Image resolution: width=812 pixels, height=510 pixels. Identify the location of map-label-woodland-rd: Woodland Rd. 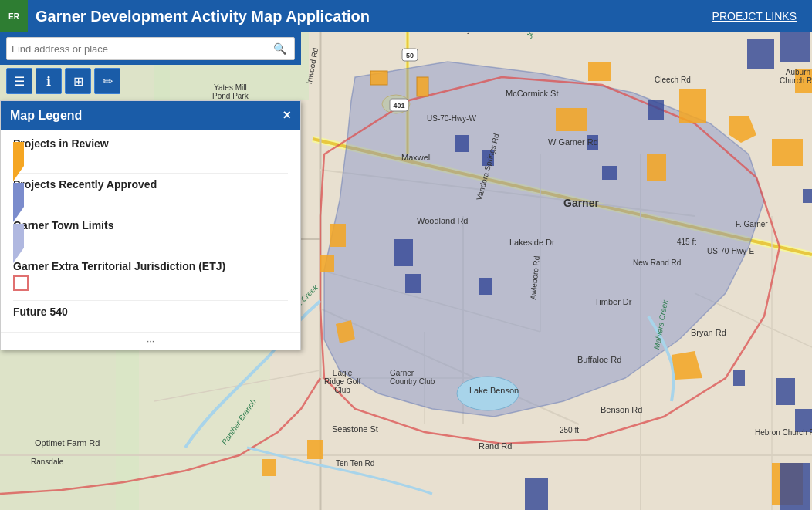
(442, 221).